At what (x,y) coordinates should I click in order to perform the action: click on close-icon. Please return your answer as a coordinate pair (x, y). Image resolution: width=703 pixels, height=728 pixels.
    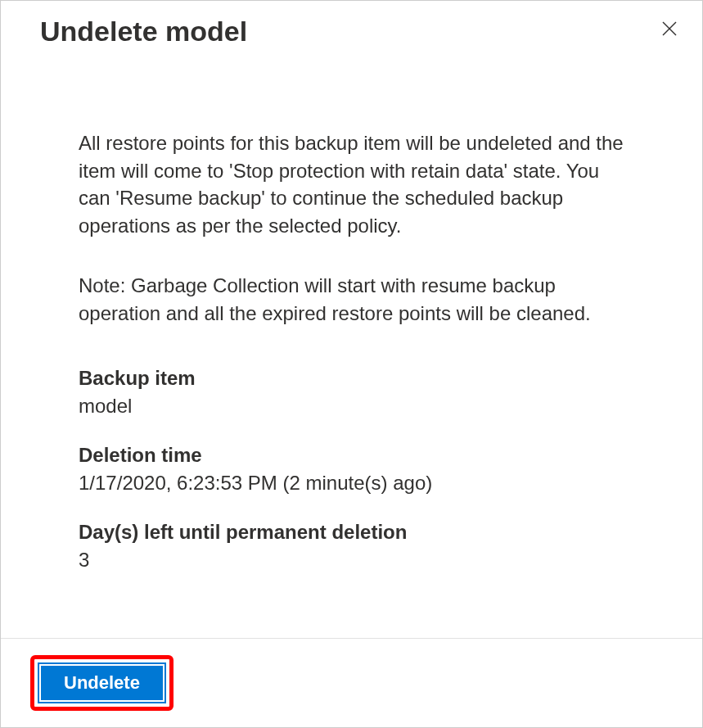
    Looking at the image, I should click on (669, 29).